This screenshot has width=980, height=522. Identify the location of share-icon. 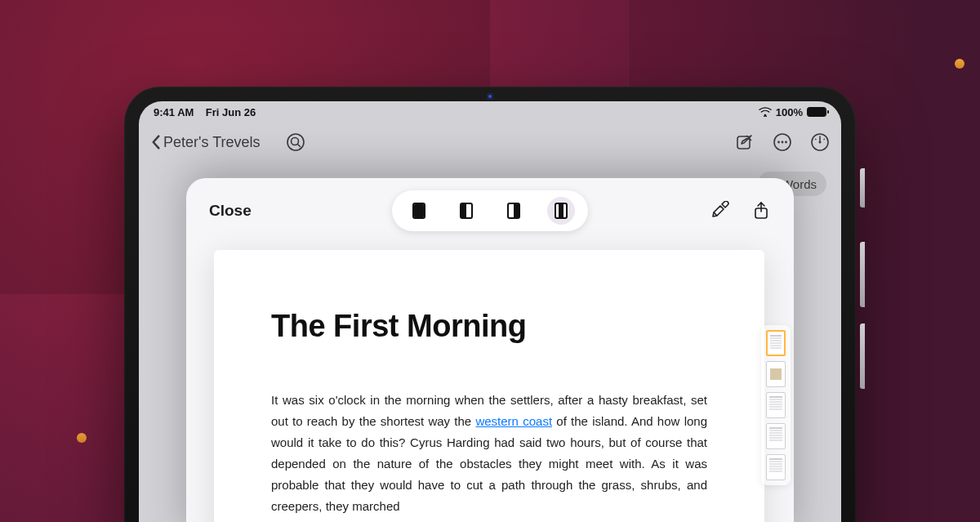
(761, 211).